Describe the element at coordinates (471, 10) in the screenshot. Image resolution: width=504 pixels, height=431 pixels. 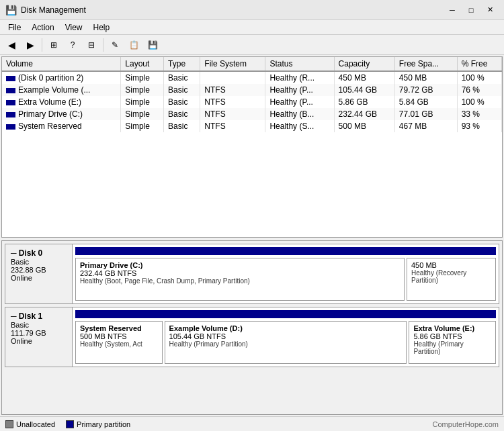
I see `window-controls: ─ □ ✕` at that location.